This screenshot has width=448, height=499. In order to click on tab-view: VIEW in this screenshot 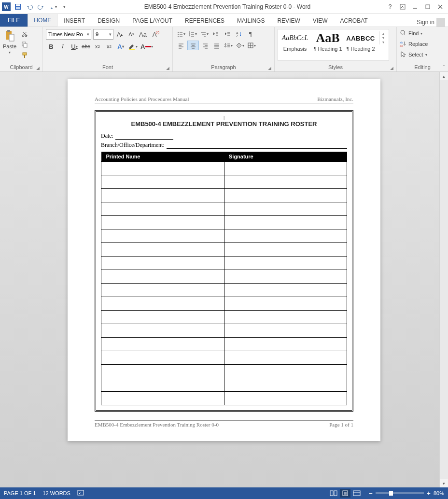, I will do `click(321, 20)`.